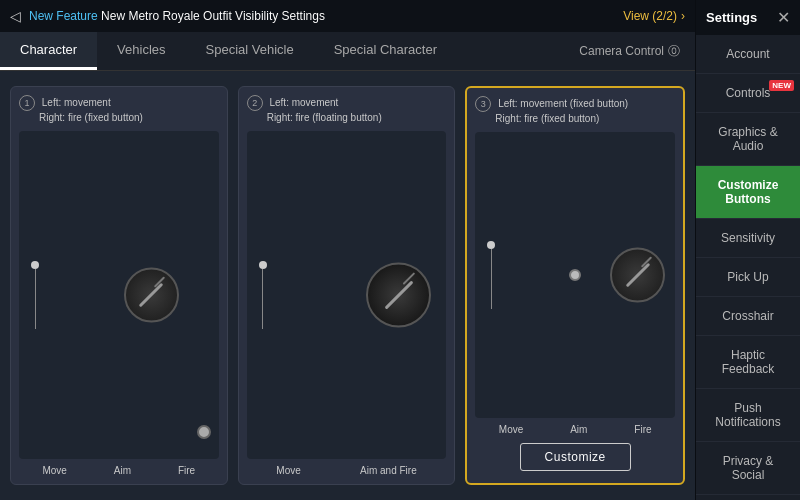  I want to click on camera-control-label: Camera Control, so click(622, 51).